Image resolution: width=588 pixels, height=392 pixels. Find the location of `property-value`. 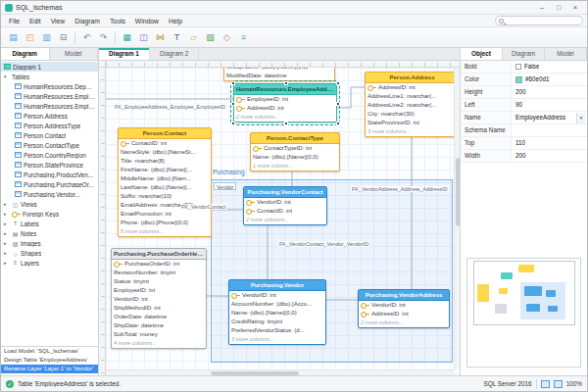

property-value is located at coordinates (549, 130).